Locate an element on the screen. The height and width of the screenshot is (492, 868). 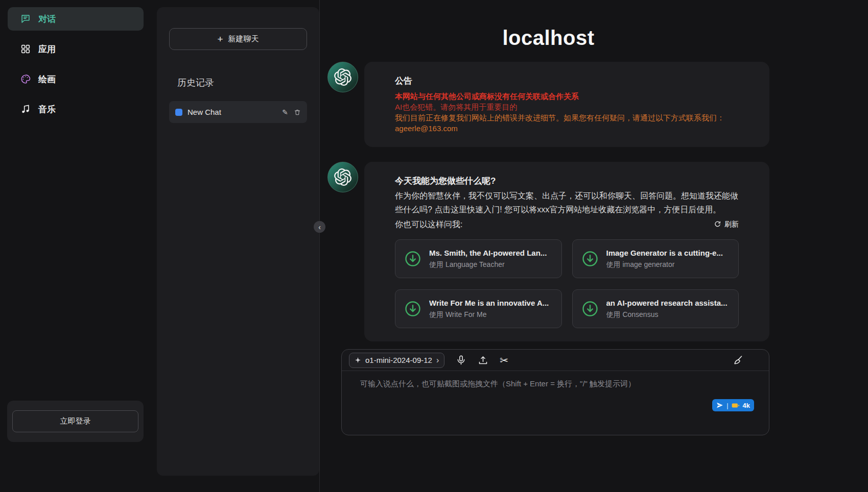
send-button: | 4k is located at coordinates (733, 405).